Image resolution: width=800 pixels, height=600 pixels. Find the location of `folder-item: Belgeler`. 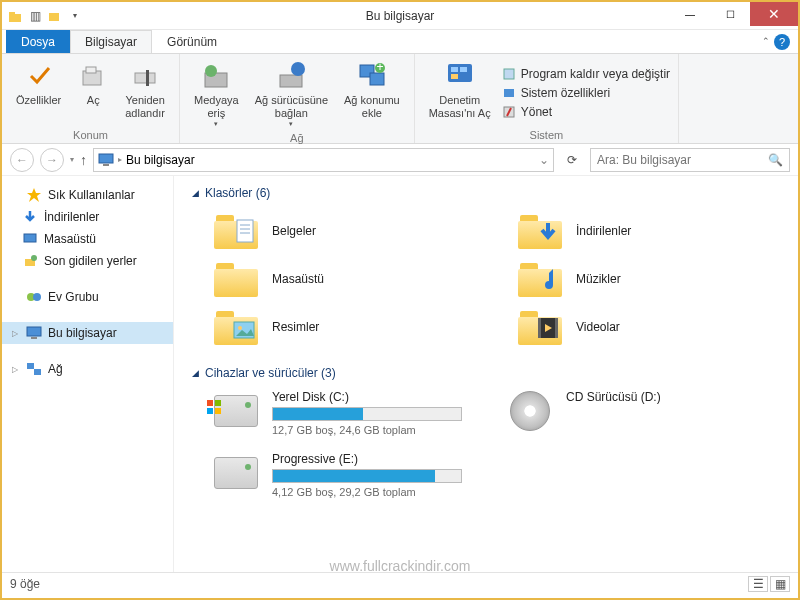

folder-item: Belgeler is located at coordinates (344, 231).